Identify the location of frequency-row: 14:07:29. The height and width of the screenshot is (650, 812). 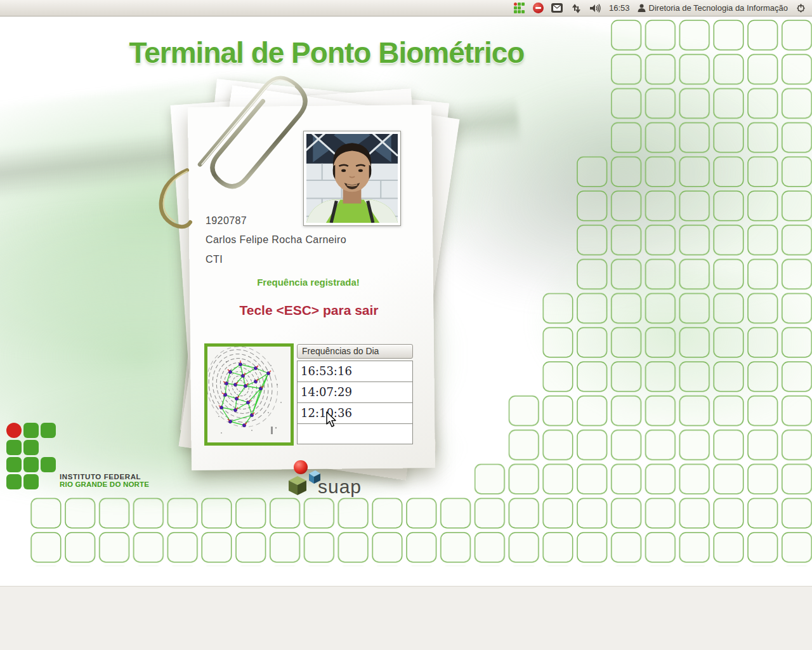
(355, 392).